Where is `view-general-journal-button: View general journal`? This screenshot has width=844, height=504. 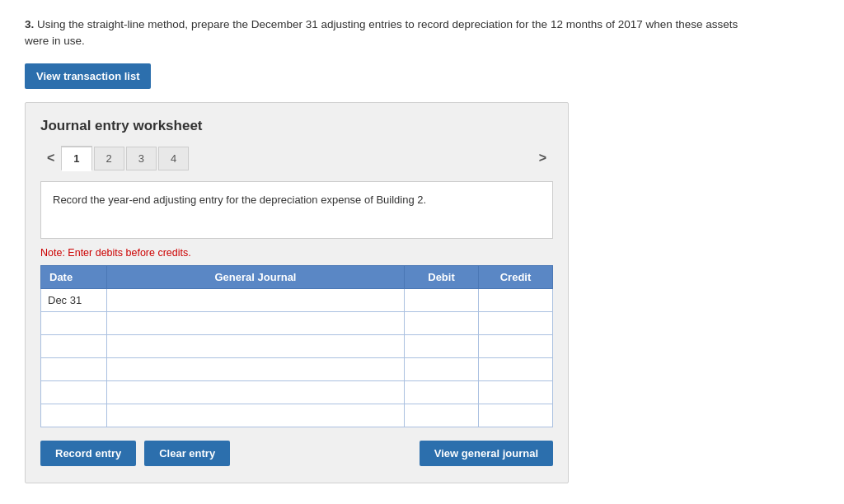
view-general-journal-button: View general journal is located at coordinates (486, 453).